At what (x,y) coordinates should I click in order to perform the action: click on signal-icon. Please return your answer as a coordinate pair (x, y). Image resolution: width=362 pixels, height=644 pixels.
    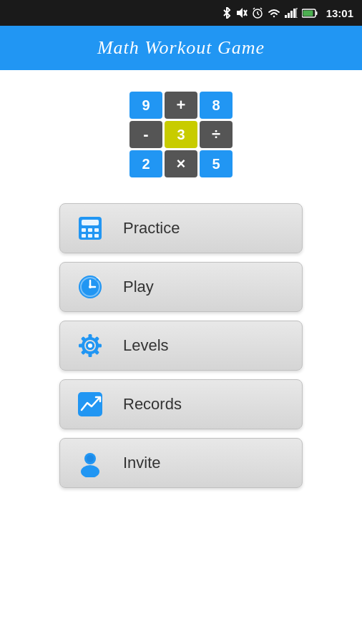
    Looking at the image, I should click on (291, 13).